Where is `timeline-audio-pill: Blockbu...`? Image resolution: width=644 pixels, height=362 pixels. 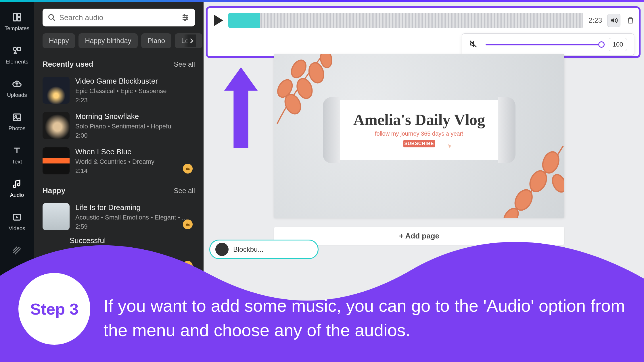 timeline-audio-pill: Blockbu... is located at coordinates (264, 249).